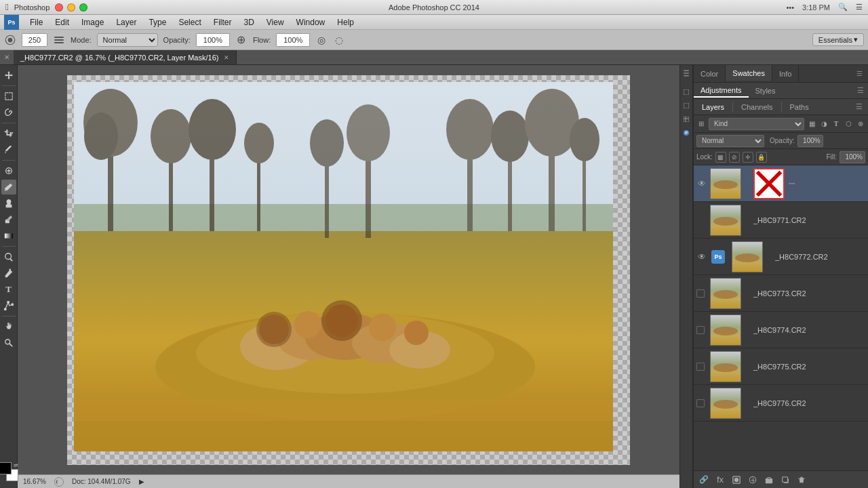  Describe the element at coordinates (702, 220) in the screenshot. I see `layer-visibility-toggle: ○` at that location.